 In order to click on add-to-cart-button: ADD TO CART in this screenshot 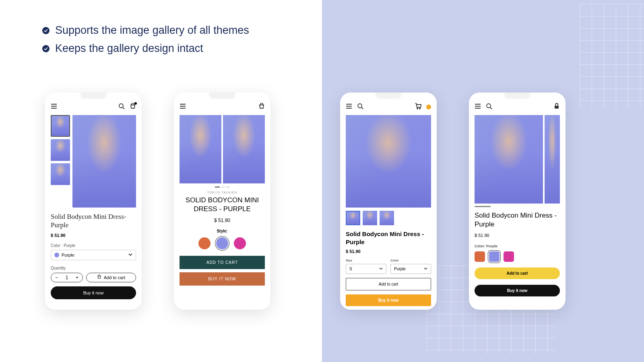, I will do `click(222, 262)`.